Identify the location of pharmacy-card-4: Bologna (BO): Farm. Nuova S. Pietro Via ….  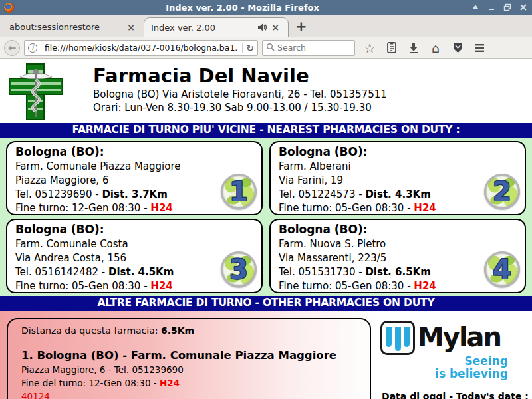
(398, 256).